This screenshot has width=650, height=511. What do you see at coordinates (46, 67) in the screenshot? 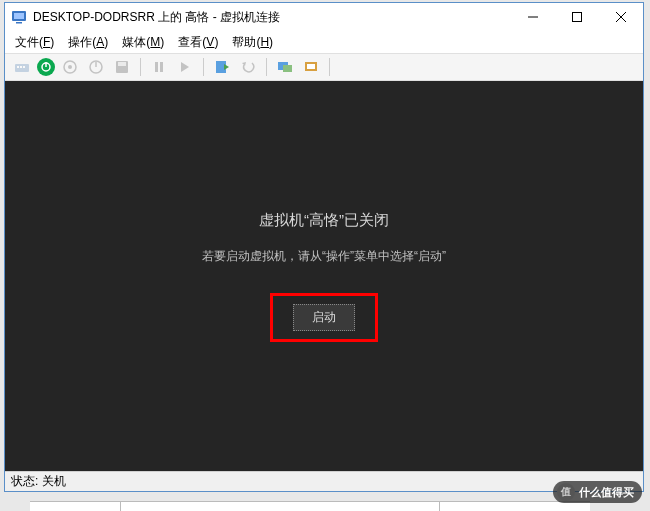
I see `power-on-icon` at bounding box center [46, 67].